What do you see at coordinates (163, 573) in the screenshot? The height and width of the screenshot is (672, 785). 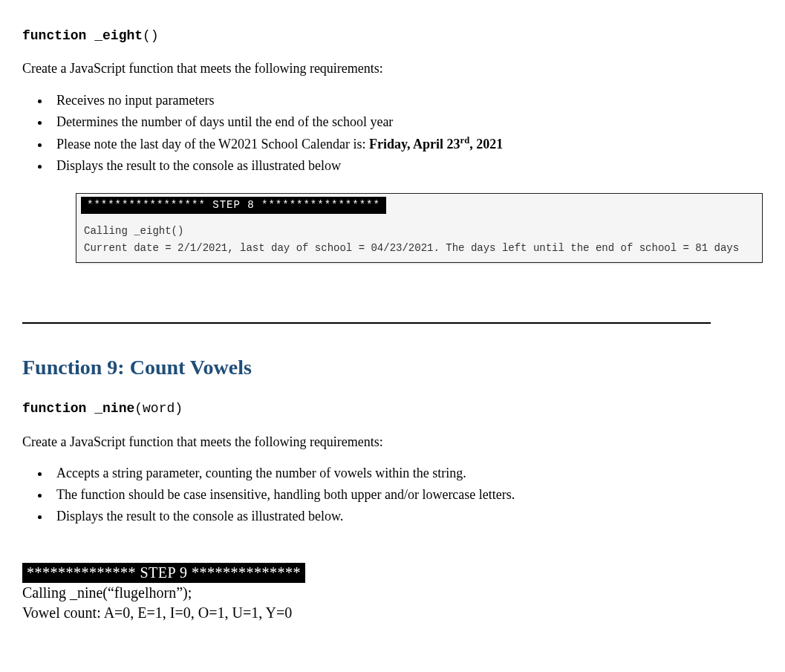 I see `console-header: ************** STEP 9 **************` at bounding box center [163, 573].